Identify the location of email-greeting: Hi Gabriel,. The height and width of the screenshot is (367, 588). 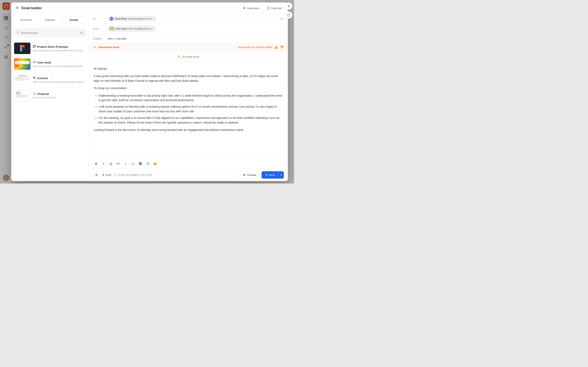
(189, 69).